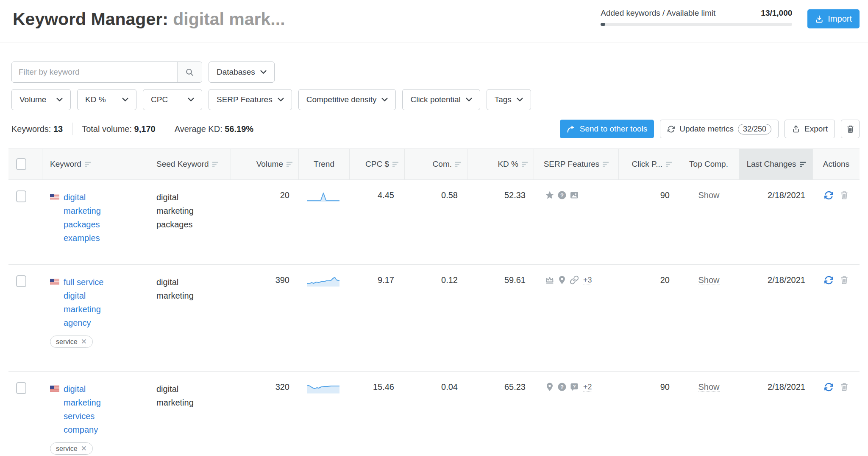 The width and height of the screenshot is (868, 456). I want to click on limit-value: 13/1,000, so click(776, 13).